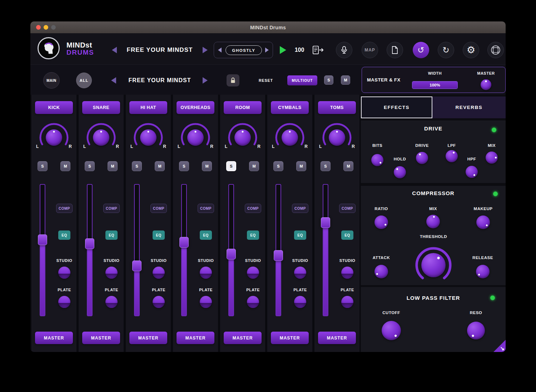 The height and width of the screenshot is (392, 536). What do you see at coordinates (435, 85) in the screenshot?
I see `width-slider: 100%` at bounding box center [435, 85].